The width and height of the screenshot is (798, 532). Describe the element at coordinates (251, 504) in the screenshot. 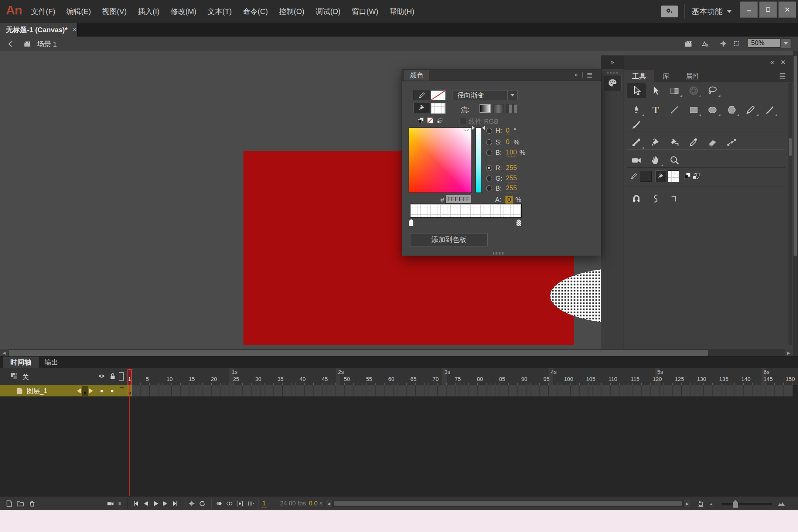

I see `modify-markers-icon` at that location.